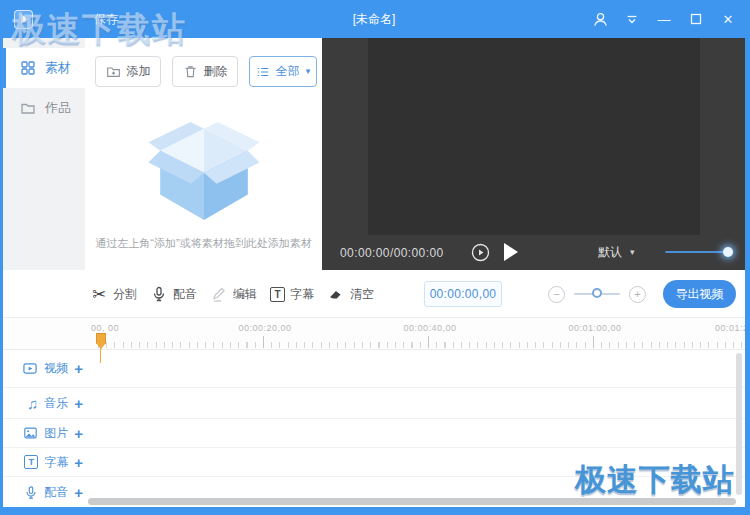 The image size is (750, 515). I want to click on dub-tool: 配音, so click(174, 294).